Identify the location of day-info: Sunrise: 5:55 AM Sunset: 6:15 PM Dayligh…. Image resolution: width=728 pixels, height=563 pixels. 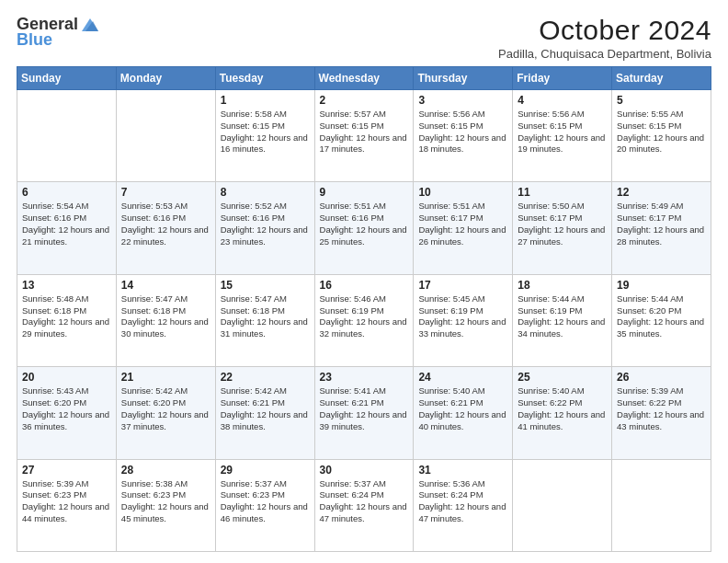
(662, 132).